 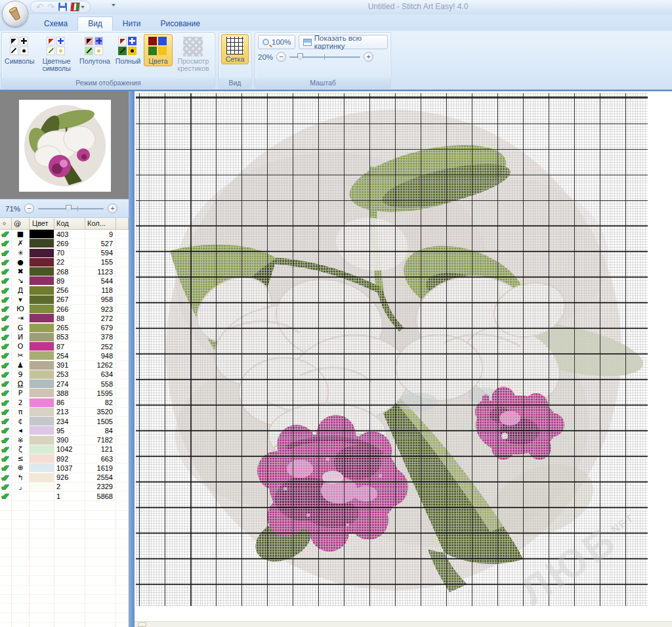 What do you see at coordinates (71, 209) in the screenshot?
I see `preview-zoom-slider` at bounding box center [71, 209].